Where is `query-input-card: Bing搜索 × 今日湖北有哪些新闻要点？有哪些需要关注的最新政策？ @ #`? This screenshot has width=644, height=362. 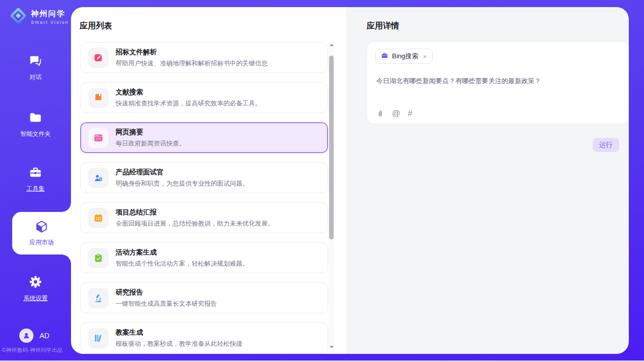
query-input-card: Bing搜索 × 今日湖北有哪些新闻要点？有哪些需要关注的最新政策？ @ # is located at coordinates (498, 83).